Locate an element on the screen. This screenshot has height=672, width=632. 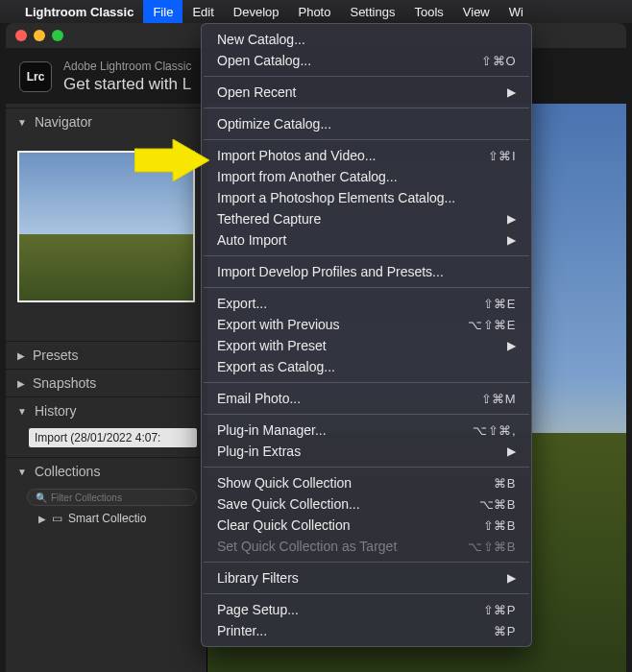
menu-printer: Printer...⌘P is located at coordinates (367, 631).